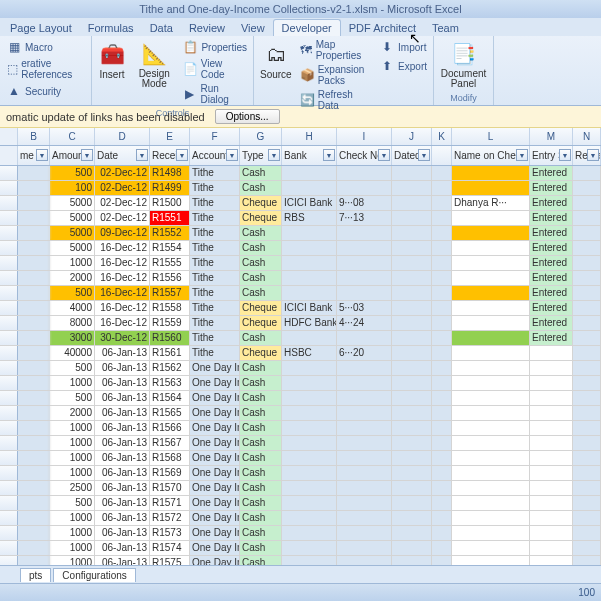  Describe the element at coordinates (72, 368) in the screenshot. I see `cell-amount: 500` at that location.